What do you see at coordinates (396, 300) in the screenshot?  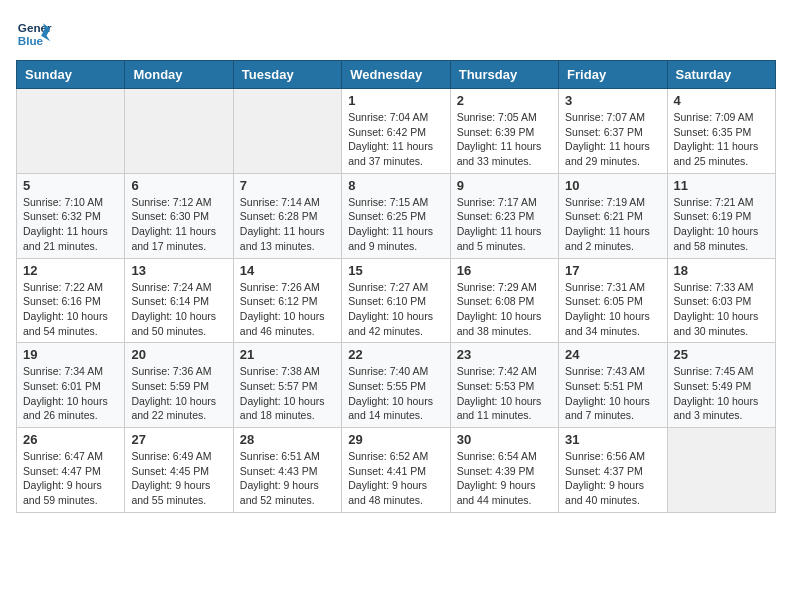 I see `week-row-3: 12Sunrise: 7:22 AM Sunset: 6:16 PM Dayli…` at bounding box center [396, 300].